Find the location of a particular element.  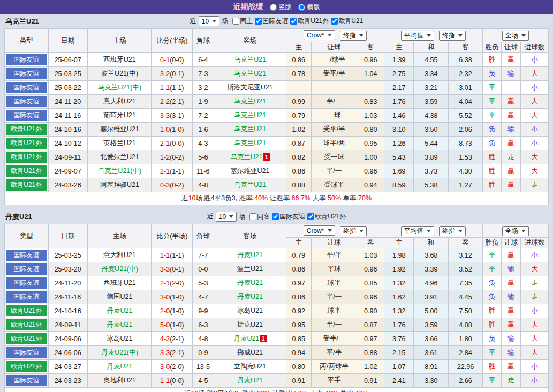

summary-text: 单率: is located at coordinates (347, 391).